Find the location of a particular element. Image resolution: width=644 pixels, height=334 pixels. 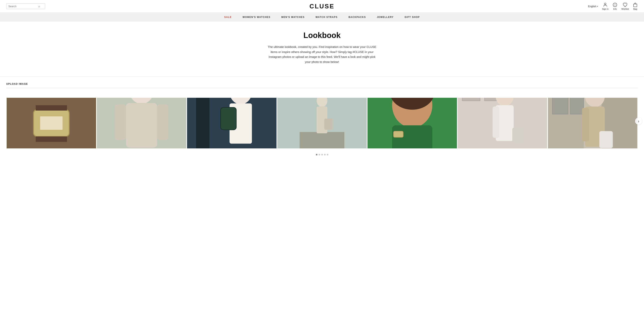

header-left: ⌕ is located at coordinates (28, 6).